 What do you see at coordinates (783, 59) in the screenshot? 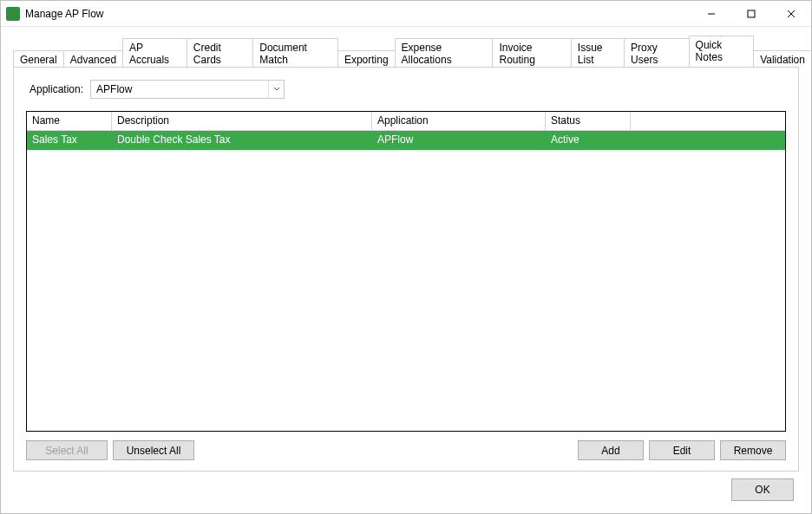
I see `tab-validation: Validation` at bounding box center [783, 59].